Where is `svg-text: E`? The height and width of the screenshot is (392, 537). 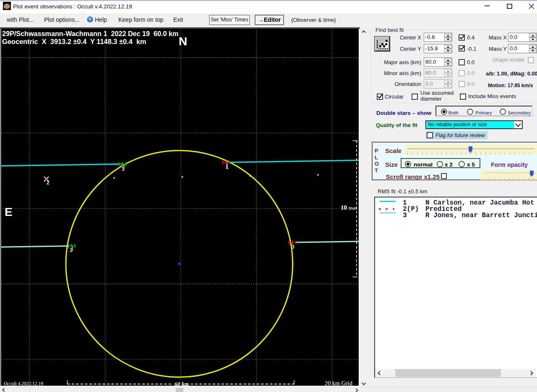 svg-text: E is located at coordinates (8, 212).